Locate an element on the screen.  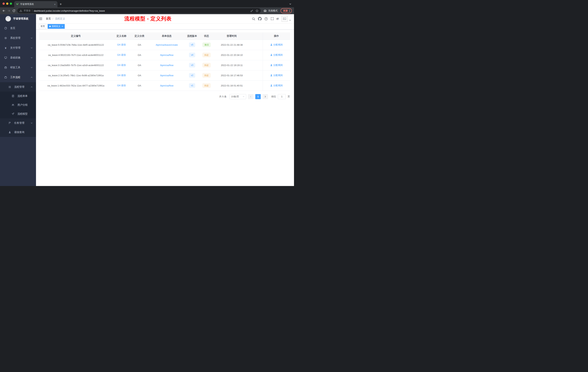
version-tag: v3 is located at coordinates (192, 65).